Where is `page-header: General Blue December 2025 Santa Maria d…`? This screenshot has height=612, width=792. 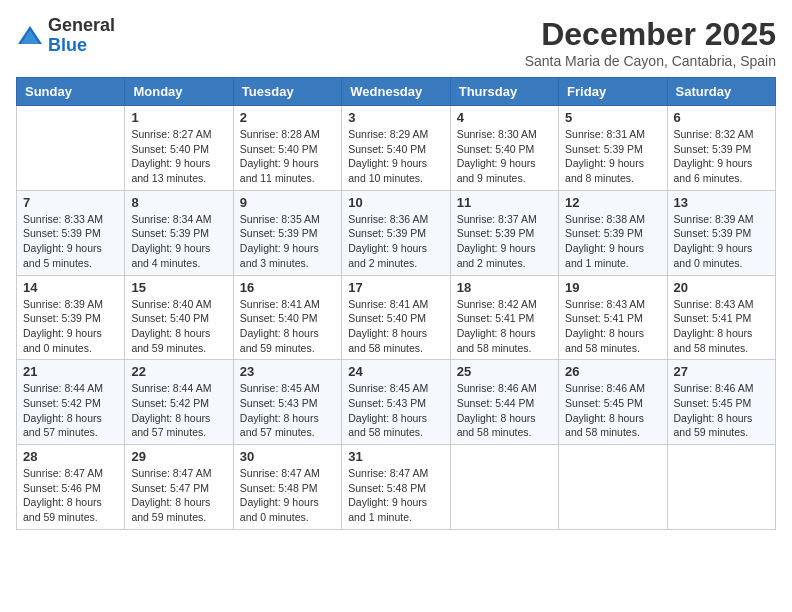
page-header: General Blue December 2025 Santa Maria d… is located at coordinates (396, 42).